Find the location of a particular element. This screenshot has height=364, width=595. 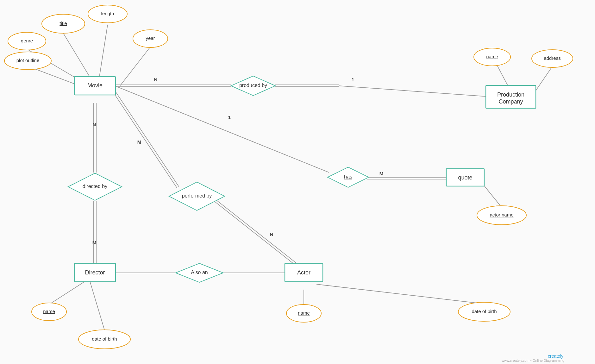

actor-name2-attr-label: name is located at coordinates (304, 313).